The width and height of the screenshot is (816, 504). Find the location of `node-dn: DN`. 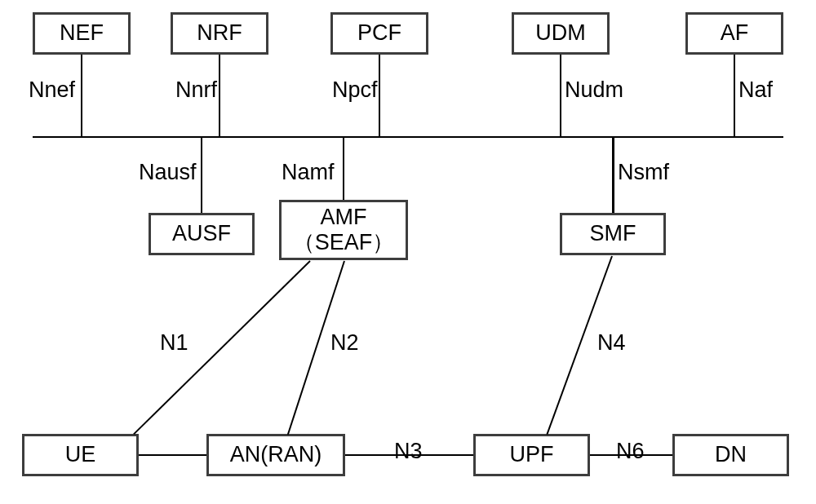

node-dn: DN is located at coordinates (731, 455).